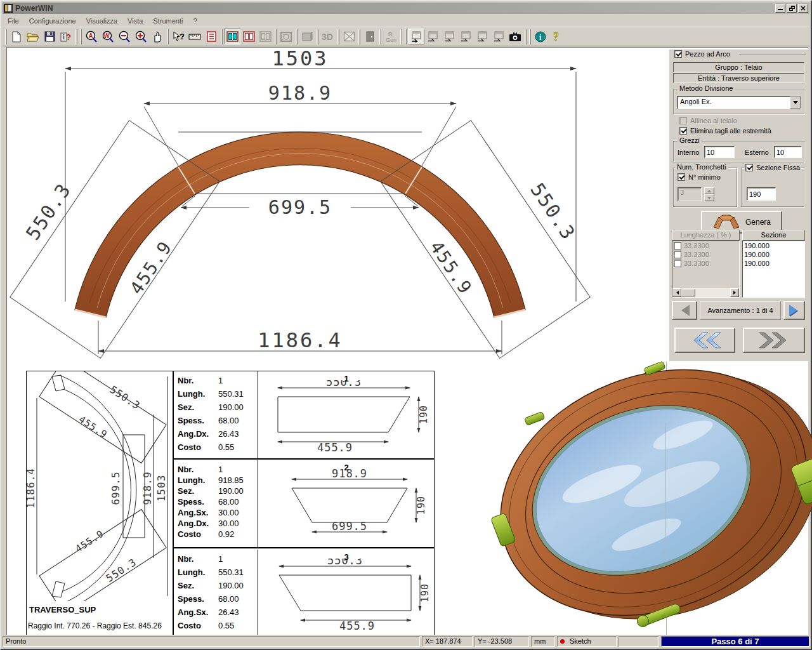 The width and height of the screenshot is (812, 650). I want to click on lunghezza-column-header: Lunghezza ( % ), so click(705, 235).